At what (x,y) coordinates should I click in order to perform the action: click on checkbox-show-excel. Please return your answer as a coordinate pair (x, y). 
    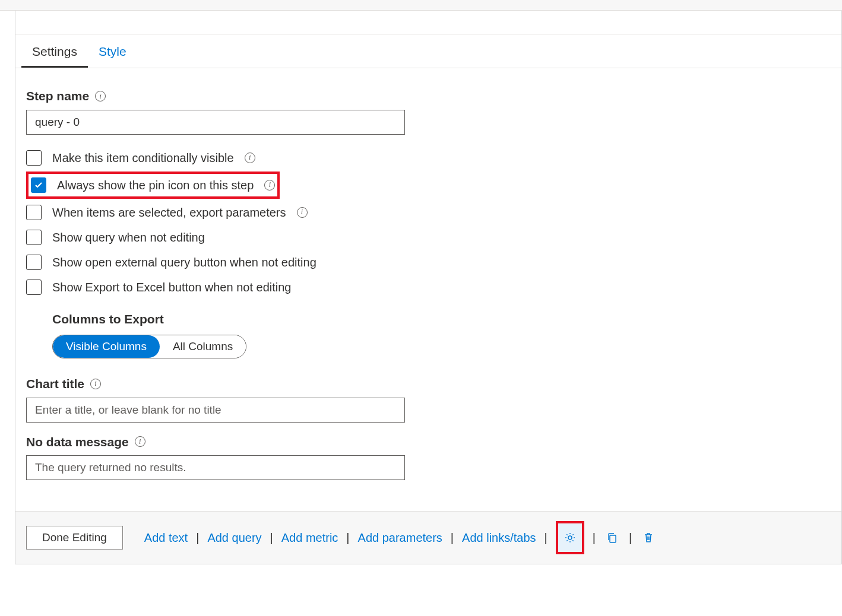
    Looking at the image, I should click on (34, 287).